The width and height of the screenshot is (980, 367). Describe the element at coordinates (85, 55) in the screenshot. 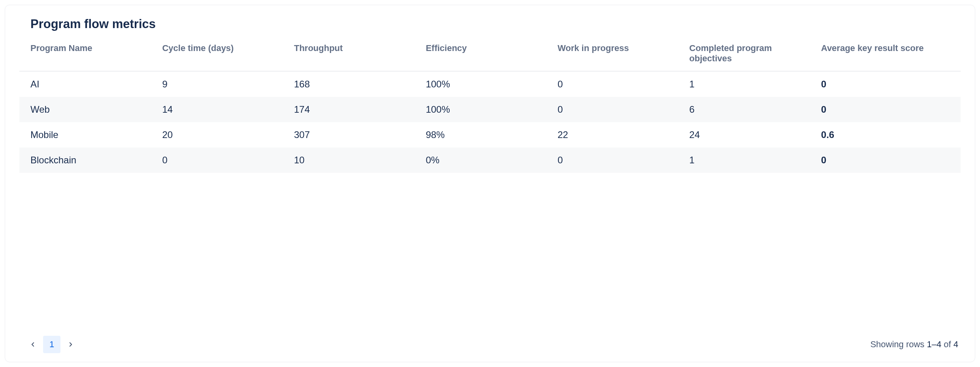

I see `col-program-name: Program Name` at that location.